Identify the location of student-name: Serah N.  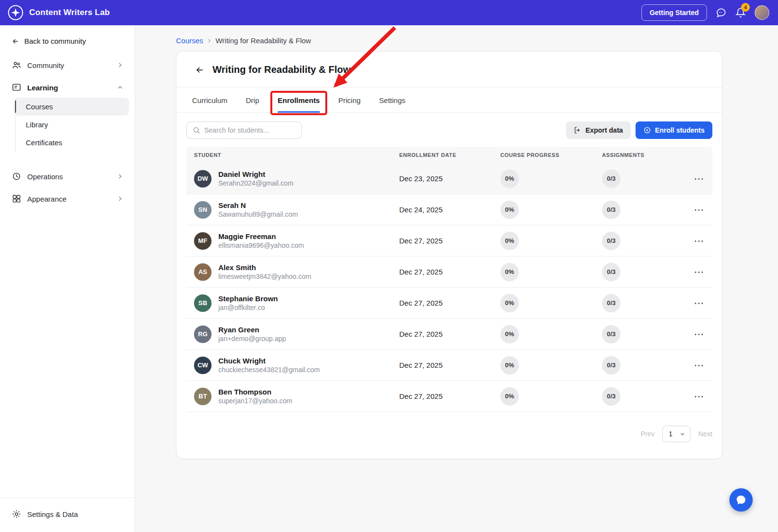
(258, 205).